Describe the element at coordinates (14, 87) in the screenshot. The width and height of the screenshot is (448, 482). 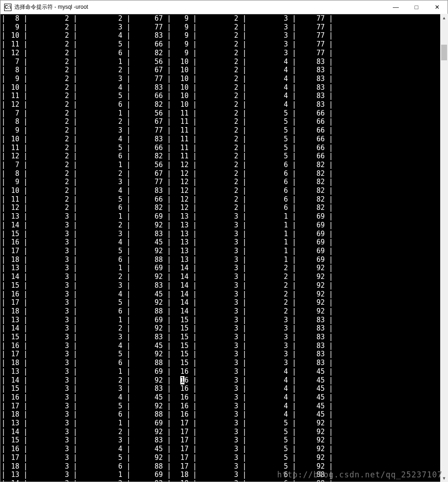
I see `cell: 10` at that location.